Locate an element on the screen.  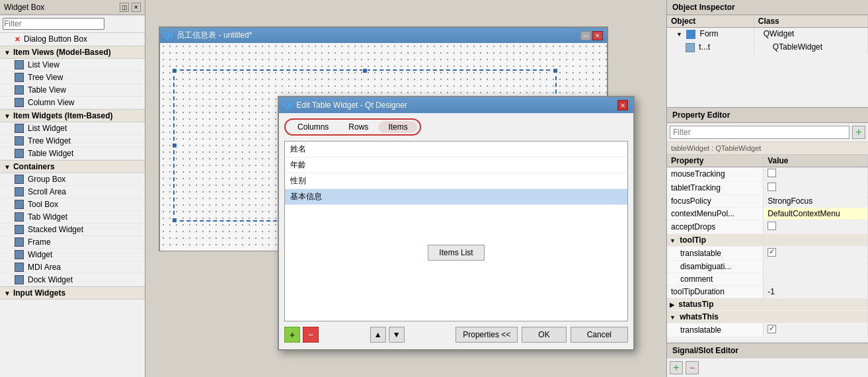
minimize-button: ─ is located at coordinates (586, 36).